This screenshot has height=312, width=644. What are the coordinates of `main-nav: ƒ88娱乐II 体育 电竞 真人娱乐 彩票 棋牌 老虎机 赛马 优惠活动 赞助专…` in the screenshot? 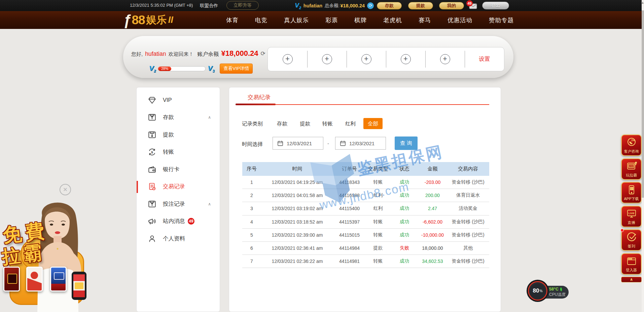 It's located at (322, 20).